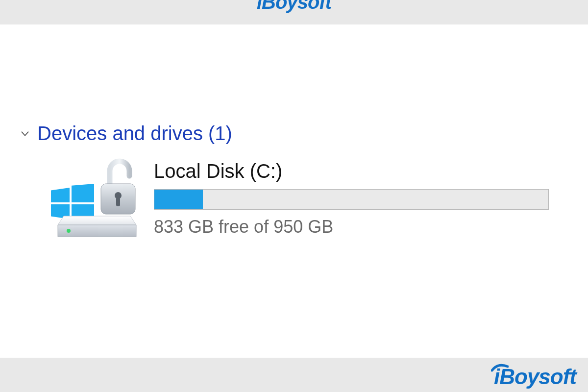 Image resolution: width=588 pixels, height=392 pixels. Describe the element at coordinates (294, 7) in the screenshot. I see `top-banner: iBoysoft` at that location.